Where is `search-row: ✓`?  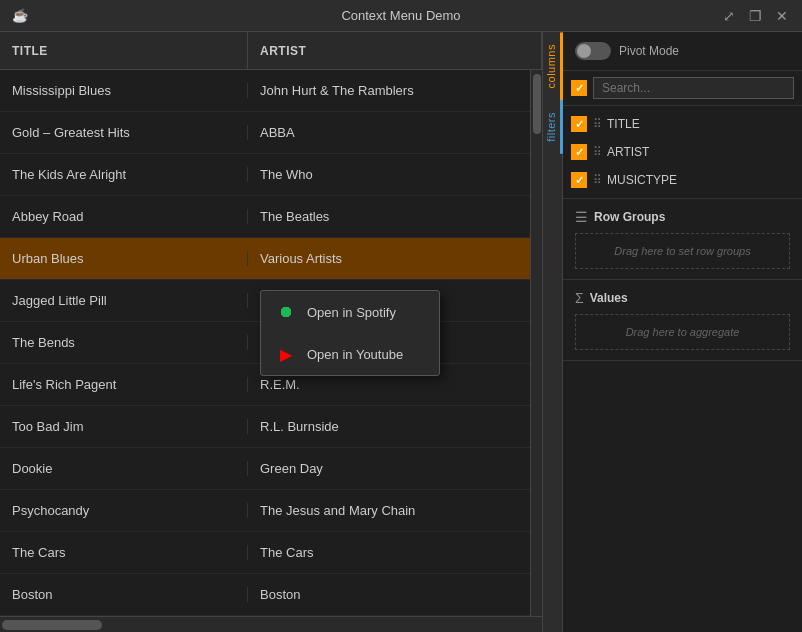 search-row: ✓ is located at coordinates (682, 88).